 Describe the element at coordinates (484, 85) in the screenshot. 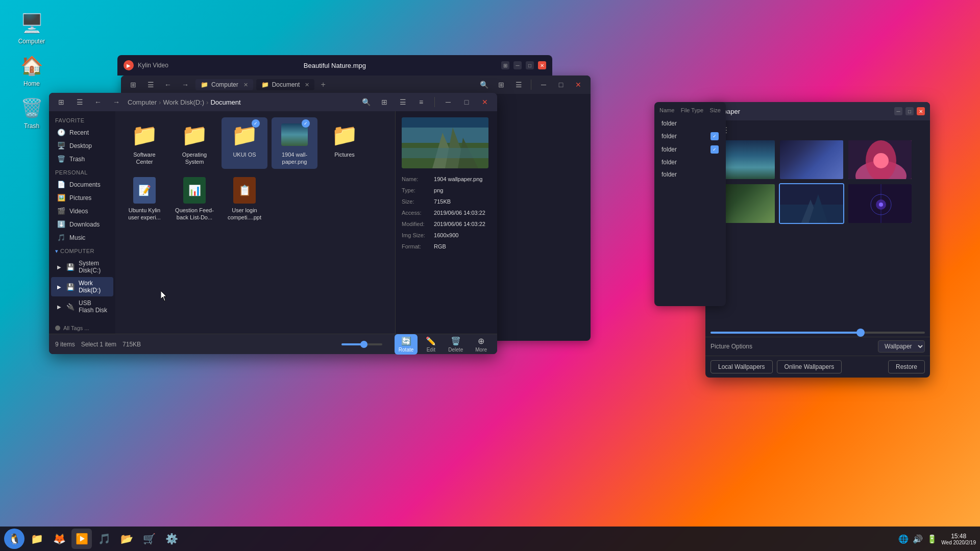

I see `search-btn2: 🔍` at that location.